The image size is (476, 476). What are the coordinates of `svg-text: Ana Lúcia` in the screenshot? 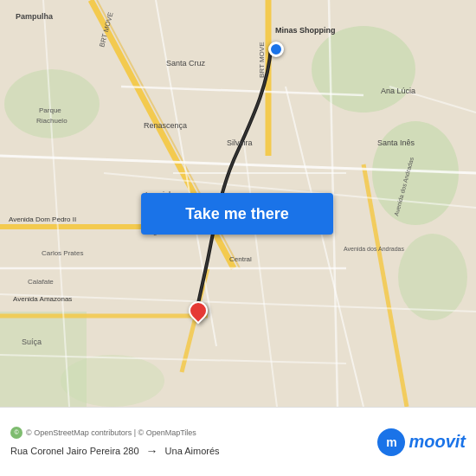 It's located at (398, 91).